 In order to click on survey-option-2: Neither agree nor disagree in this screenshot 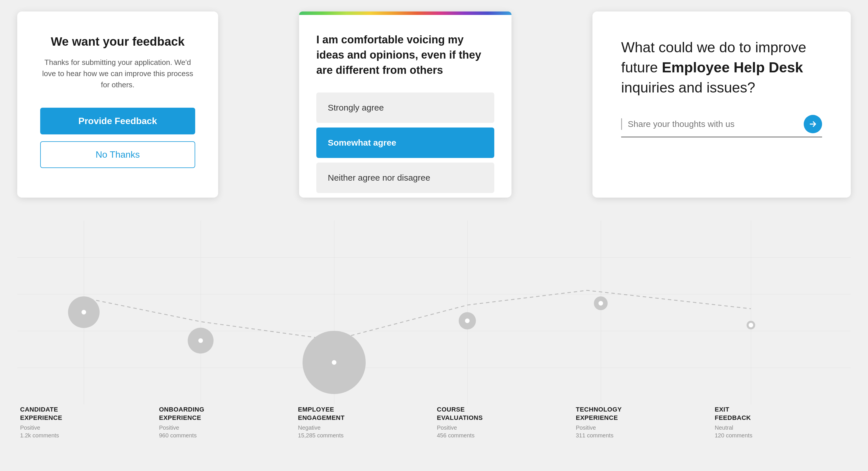, I will do `click(405, 178)`.